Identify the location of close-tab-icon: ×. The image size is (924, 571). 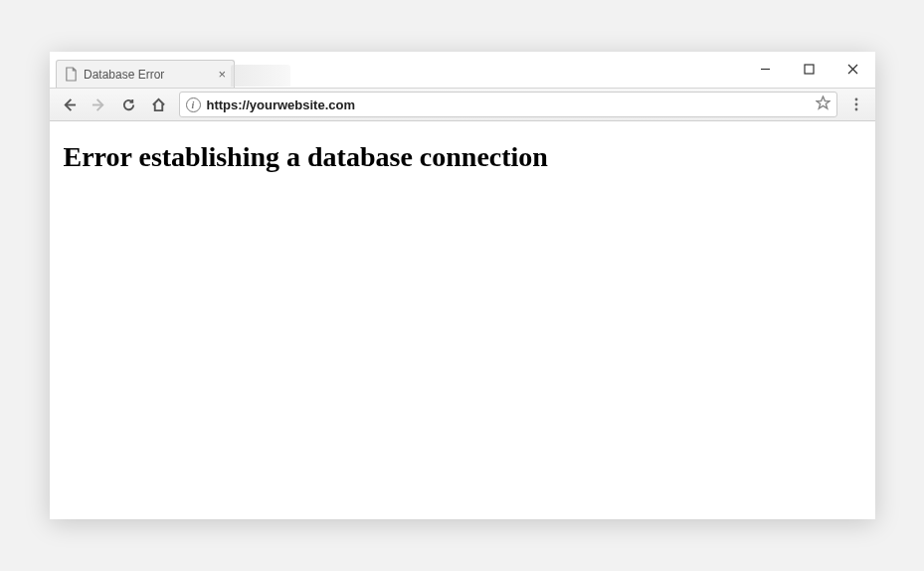
(222, 74).